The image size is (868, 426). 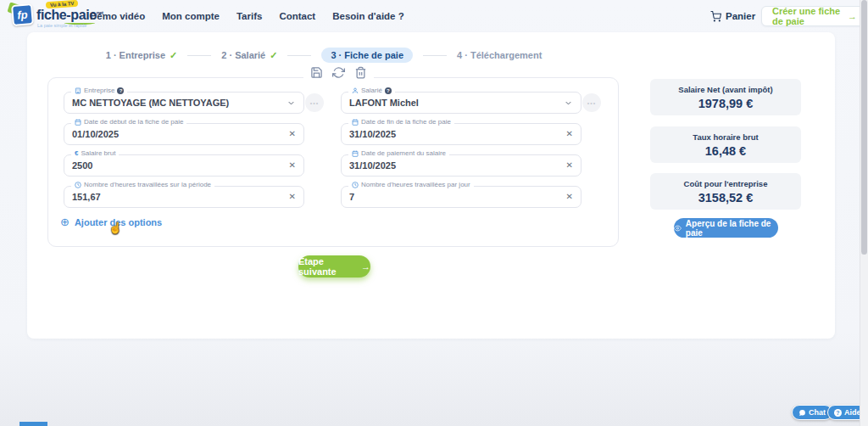 What do you see at coordinates (248, 16) in the screenshot?
I see `main-menu: Démo vidéo Mon compte Tarifs Contact Bes…` at bounding box center [248, 16].